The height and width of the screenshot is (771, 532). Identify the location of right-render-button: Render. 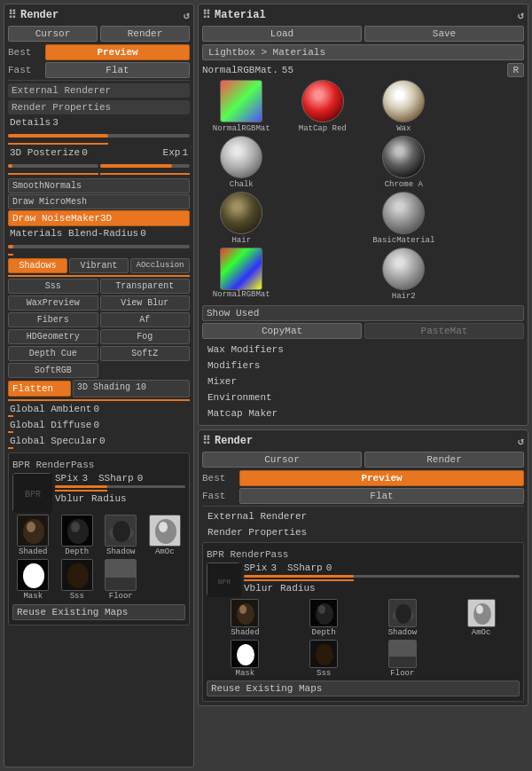
(444, 460).